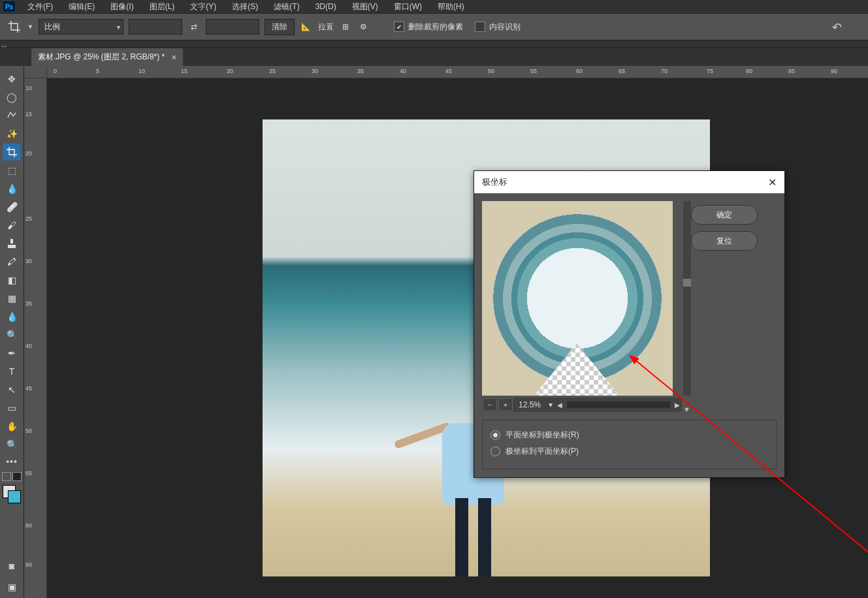 Image resolution: width=868 pixels, height=598 pixels. I want to click on scroll-left-icon: ◀, so click(560, 405).